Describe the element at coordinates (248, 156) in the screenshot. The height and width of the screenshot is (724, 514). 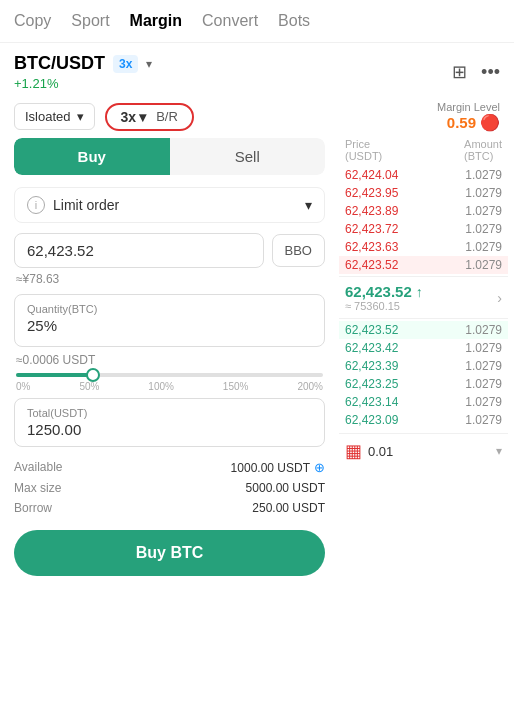
I see `tab-sell: Sell` at that location.